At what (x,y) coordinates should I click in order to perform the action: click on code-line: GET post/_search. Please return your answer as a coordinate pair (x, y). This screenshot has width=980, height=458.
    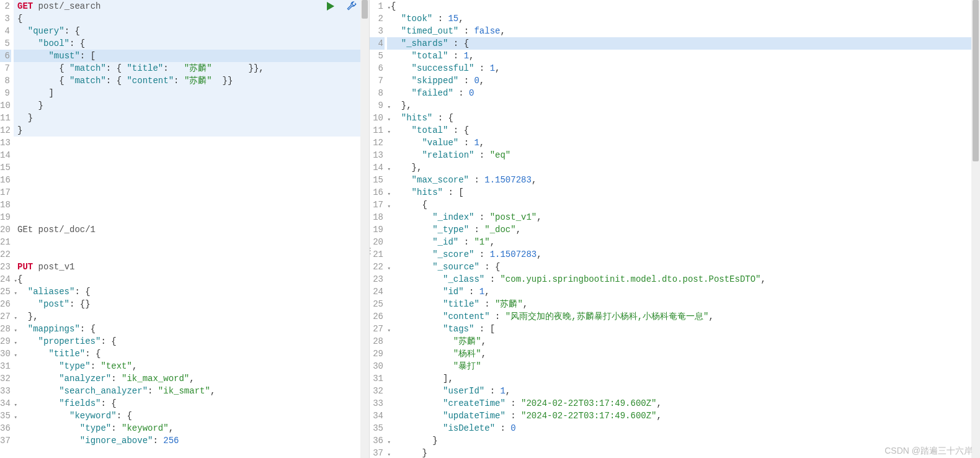
    Looking at the image, I should click on (191, 6).